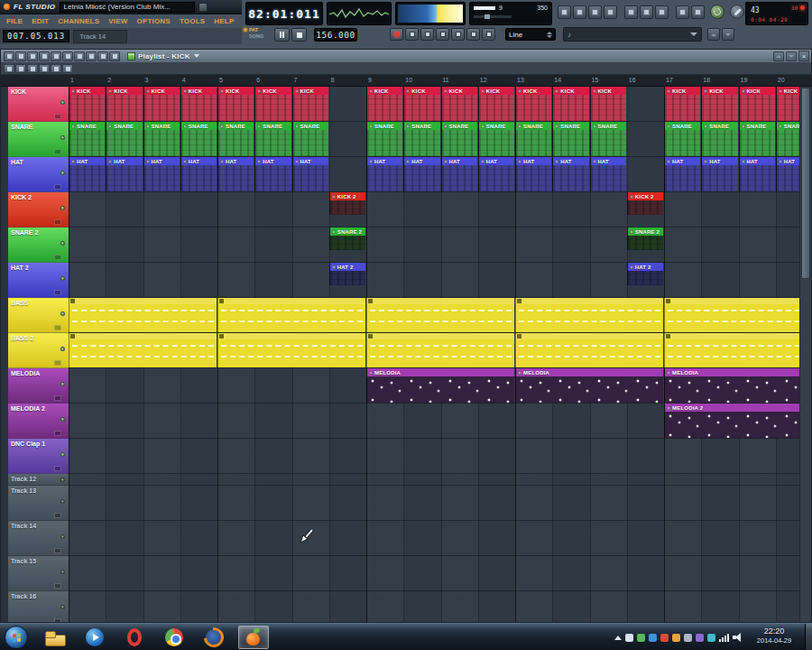 Image resolution: width=812 pixels, height=650 pixels. What do you see at coordinates (9, 56) in the screenshot?
I see `pointer-tool` at bounding box center [9, 56].